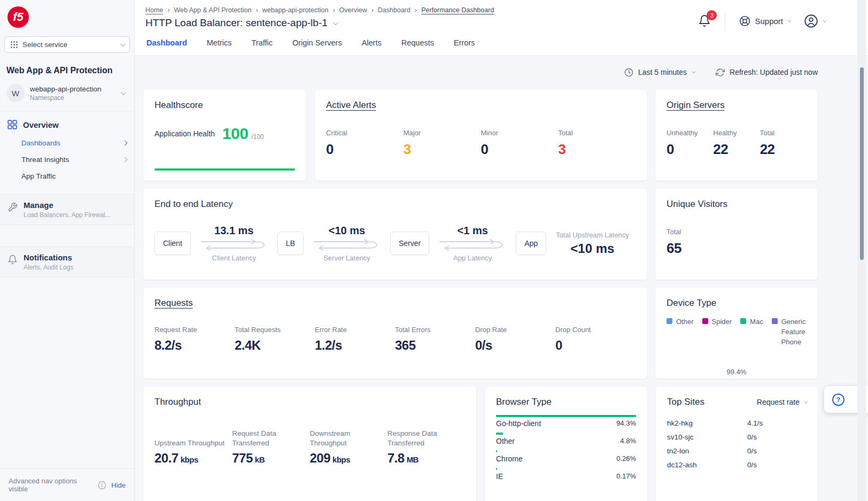 This screenshot has height=501, width=868. I want to click on site-row-dc12-ash: dc12-ash 0/s, so click(737, 465).